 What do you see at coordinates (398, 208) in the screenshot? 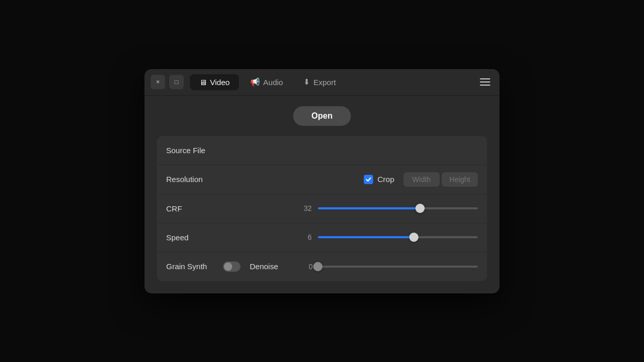
I see `crf-slider-wrap` at bounding box center [398, 208].